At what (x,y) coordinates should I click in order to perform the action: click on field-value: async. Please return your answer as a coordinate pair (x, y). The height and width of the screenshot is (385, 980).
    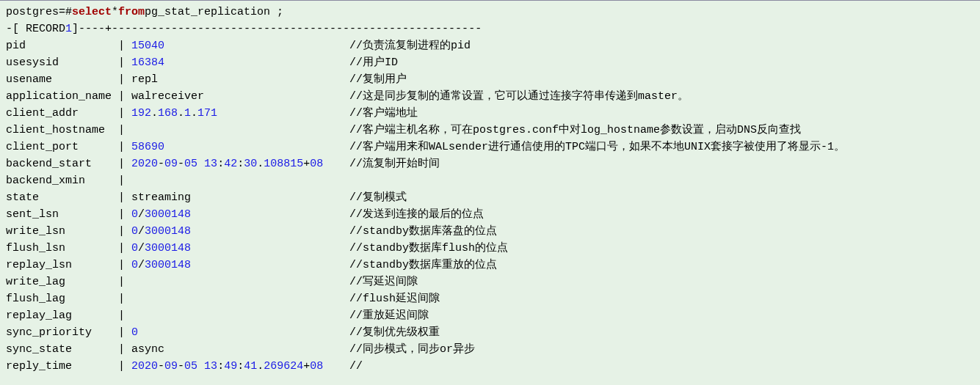
    Looking at the image, I should click on (241, 349).